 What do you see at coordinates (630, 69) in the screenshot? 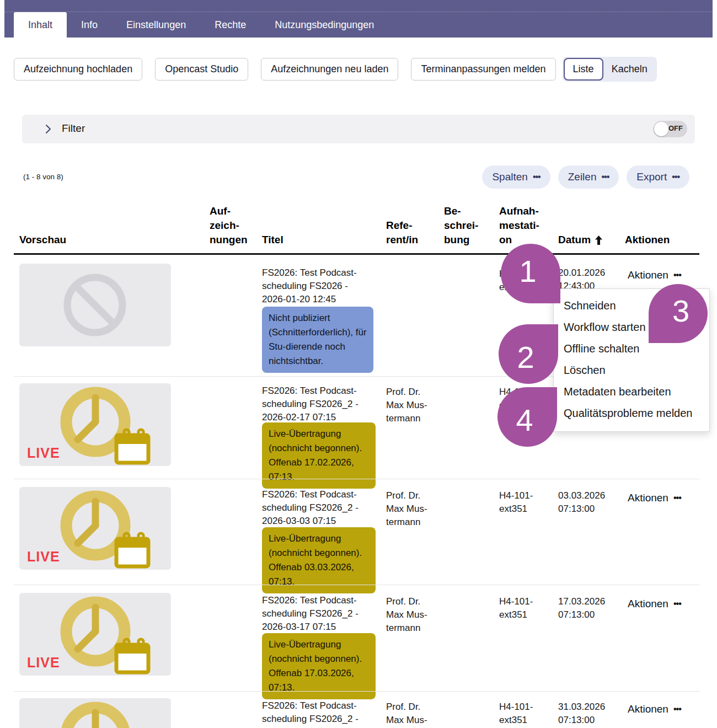
I see `view-option-kacheln: Kacheln` at bounding box center [630, 69].